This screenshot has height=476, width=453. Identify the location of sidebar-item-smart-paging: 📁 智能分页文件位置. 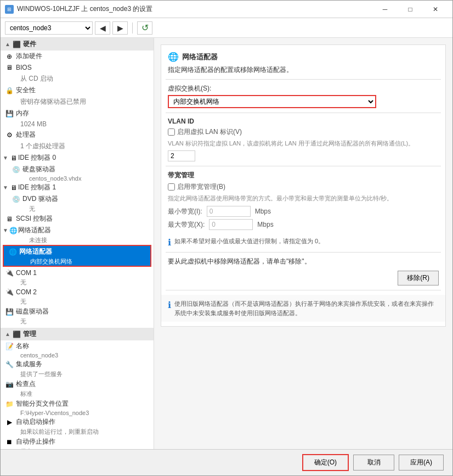
(77, 404).